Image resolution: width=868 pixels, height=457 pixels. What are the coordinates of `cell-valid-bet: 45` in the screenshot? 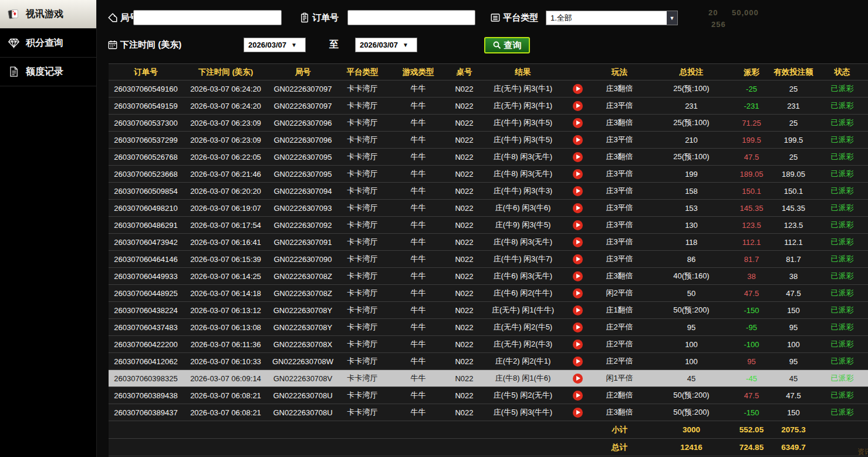 It's located at (793, 378).